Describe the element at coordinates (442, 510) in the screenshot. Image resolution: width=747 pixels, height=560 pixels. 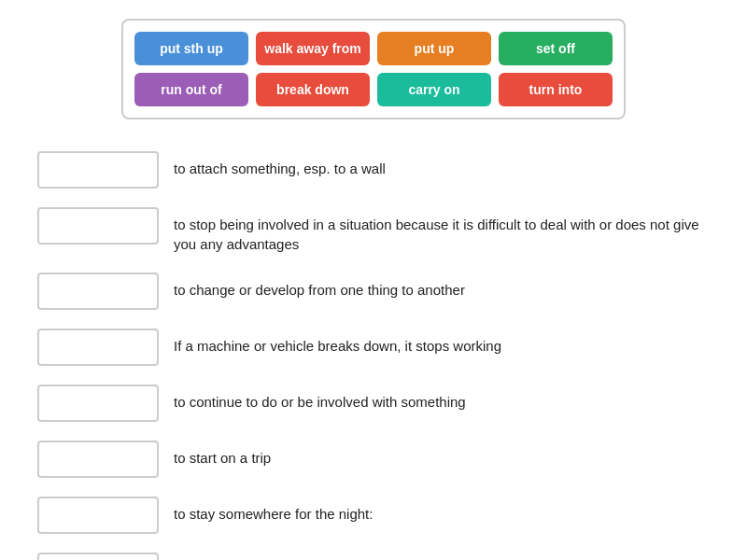
I see `definition-text-7: to stay somewhere for the night:` at that location.